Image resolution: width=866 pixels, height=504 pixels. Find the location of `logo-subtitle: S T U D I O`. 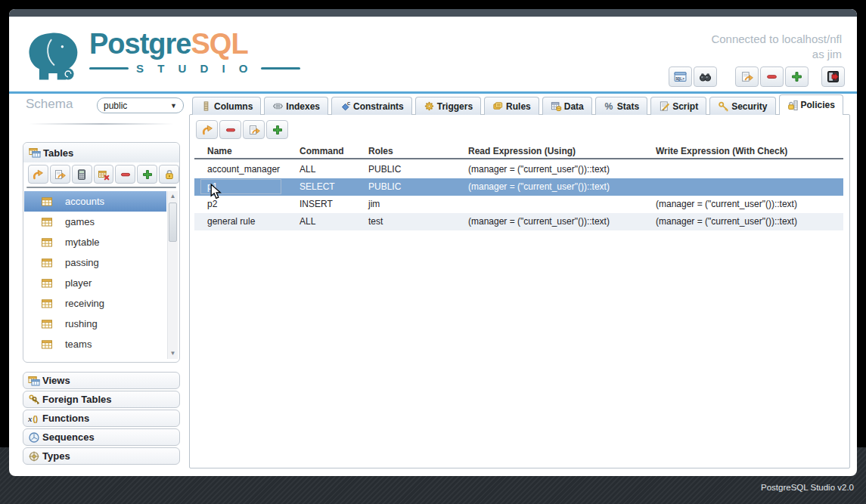

logo-subtitle: S T U D I O is located at coordinates (195, 68).